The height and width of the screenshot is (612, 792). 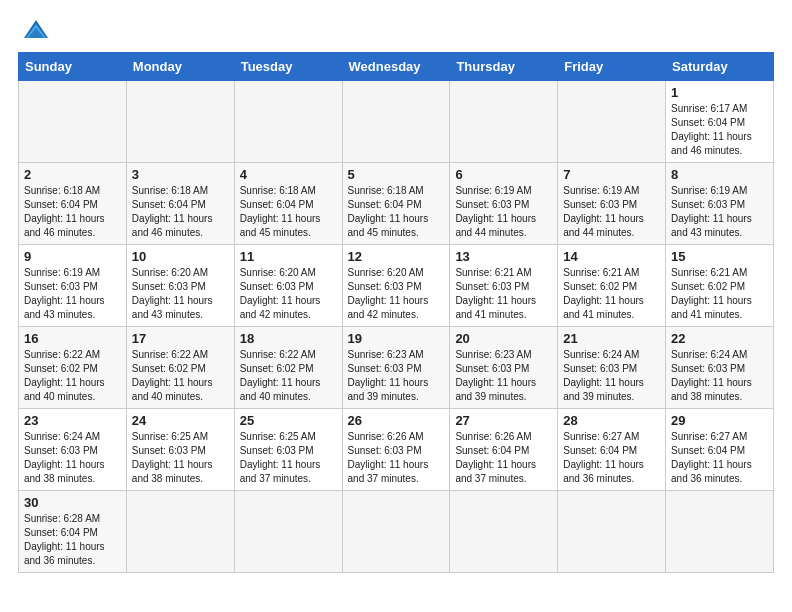 I want to click on calendar-cell: 10Sunrise: 6:20 AMSunset: 6:03 PMDayligh…, so click(x=180, y=286).